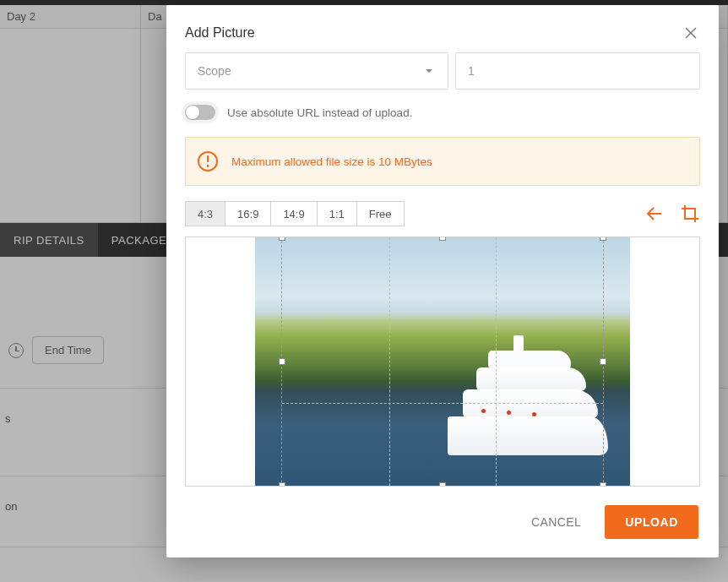 The width and height of the screenshot is (728, 582). What do you see at coordinates (294, 214) in the screenshot?
I see `ratio-14-9: 14:9` at bounding box center [294, 214].